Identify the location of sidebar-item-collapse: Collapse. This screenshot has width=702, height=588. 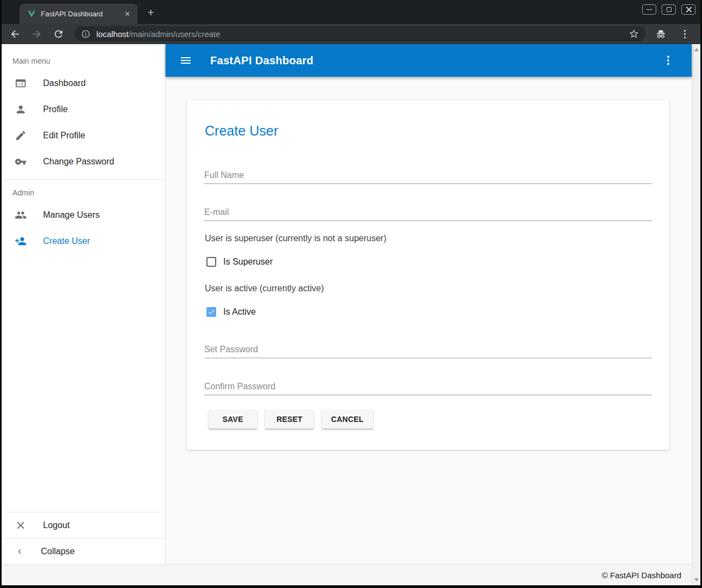
(83, 551).